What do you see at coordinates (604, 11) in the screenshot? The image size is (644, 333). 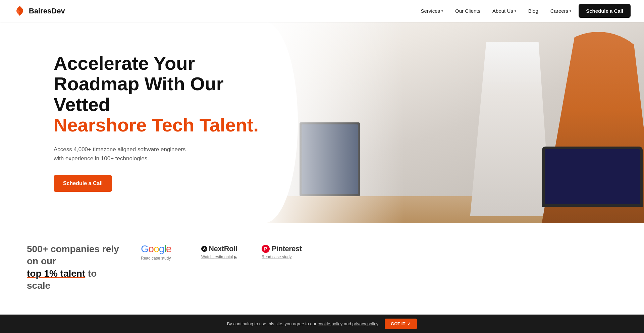 I see `nav-schedule-call-button: Schedule a Call` at bounding box center [604, 11].